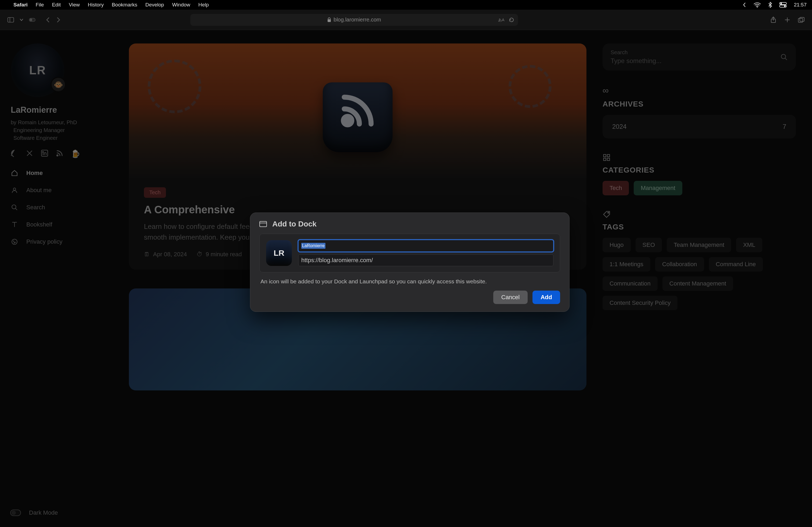 Image resolution: width=812 pixels, height=527 pixels. What do you see at coordinates (74, 5) in the screenshot?
I see `menu-view: View` at bounding box center [74, 5].